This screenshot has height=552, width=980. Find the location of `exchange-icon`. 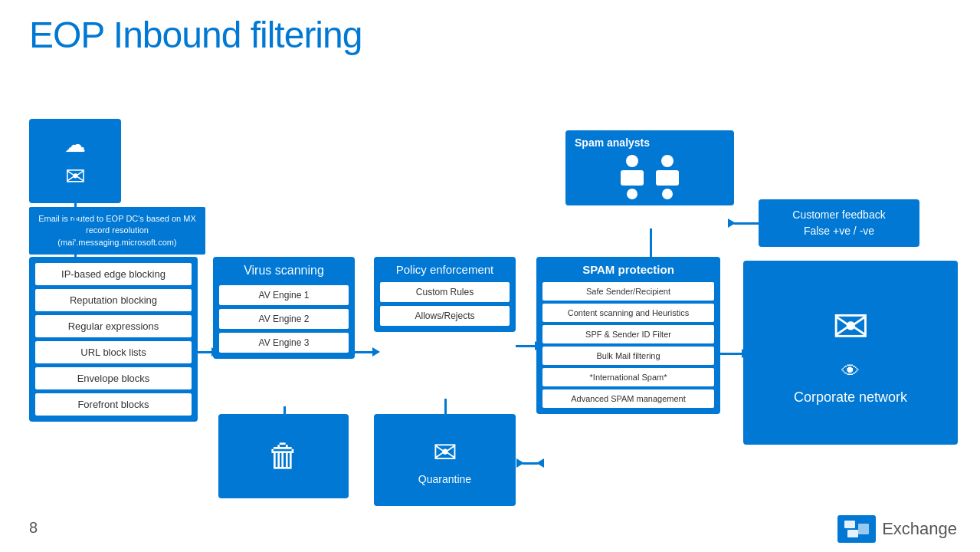

exchange-icon is located at coordinates (857, 529).